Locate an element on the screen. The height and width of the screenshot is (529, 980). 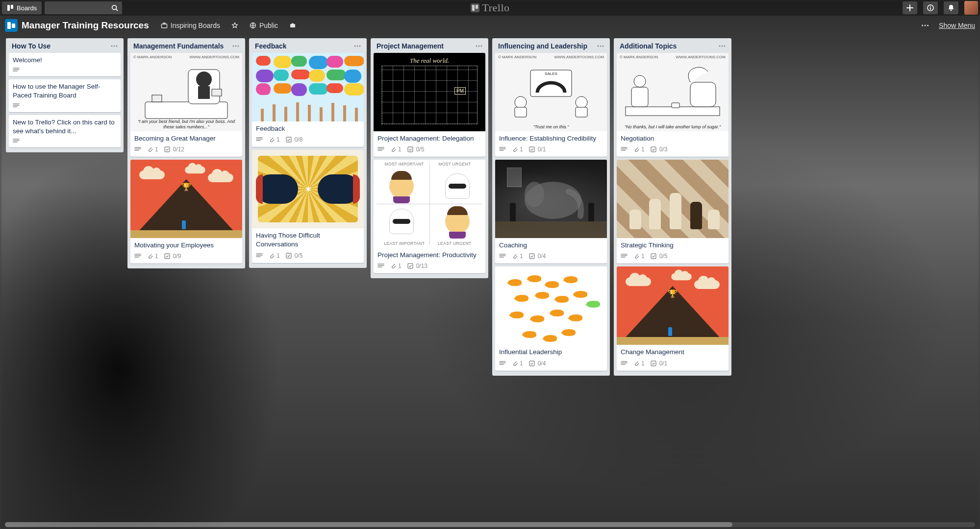
bell-icon is located at coordinates (951, 8).